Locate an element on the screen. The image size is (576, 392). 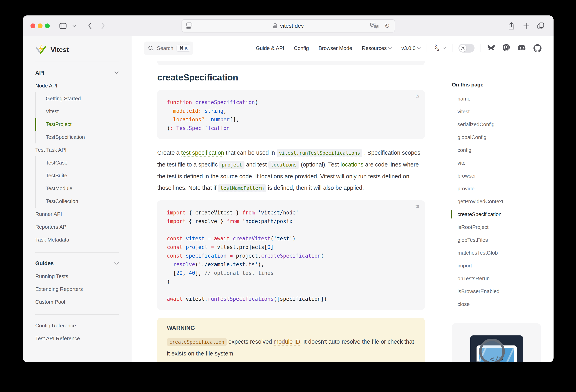
bluesky-icon is located at coordinates (491, 48).